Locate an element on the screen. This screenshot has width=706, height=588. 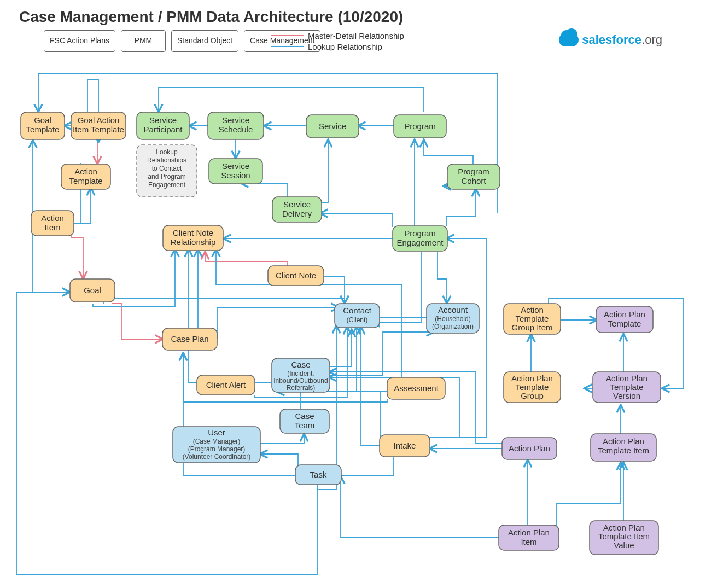
node-assessment: Assessment is located at coordinates (416, 388).